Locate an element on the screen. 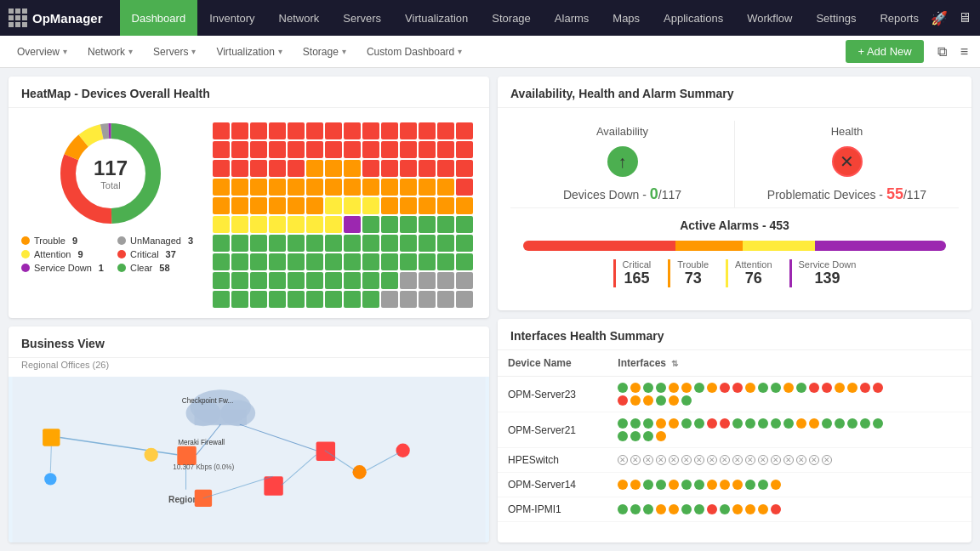 This screenshot has height=551, width=980. nav-alarms: Alarms is located at coordinates (572, 18).